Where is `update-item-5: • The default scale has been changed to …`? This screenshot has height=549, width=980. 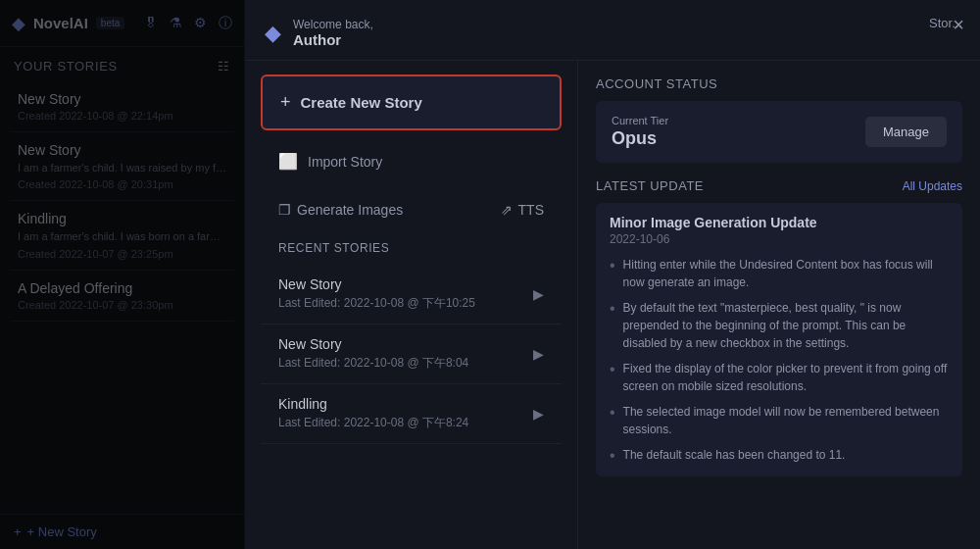 update-item-5: • The default scale has been changed to … is located at coordinates (779, 455).